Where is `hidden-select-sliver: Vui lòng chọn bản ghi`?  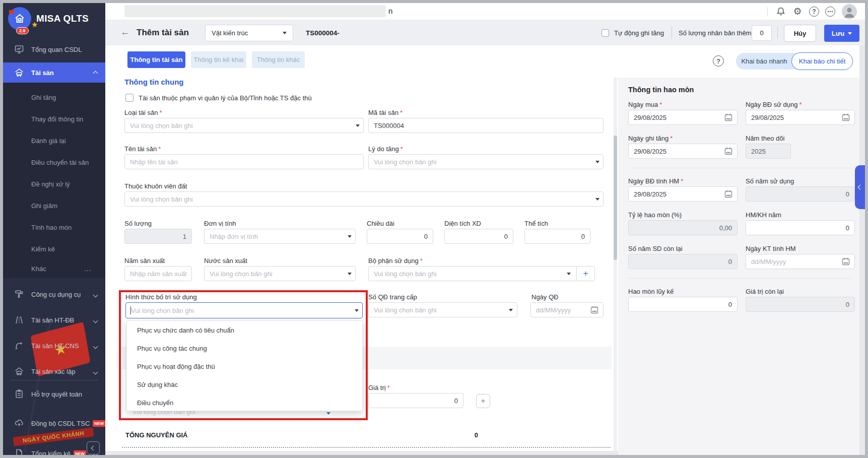
hidden-select-sliver: Vui lòng chọn bản ghi is located at coordinates (245, 415).